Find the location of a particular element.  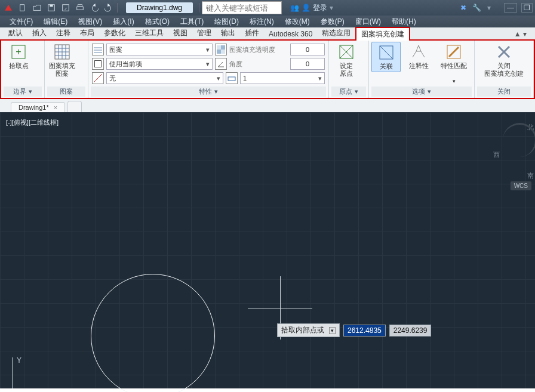

file-tab-close-icon: × is located at coordinates (56, 107).